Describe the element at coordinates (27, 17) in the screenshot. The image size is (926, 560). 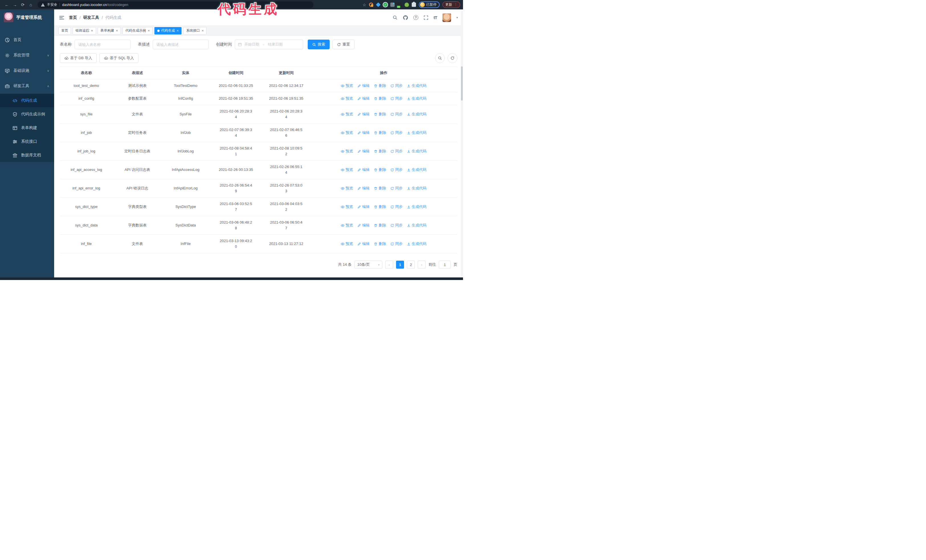
I see `sidebar-logo: 芋道管理系统` at that location.